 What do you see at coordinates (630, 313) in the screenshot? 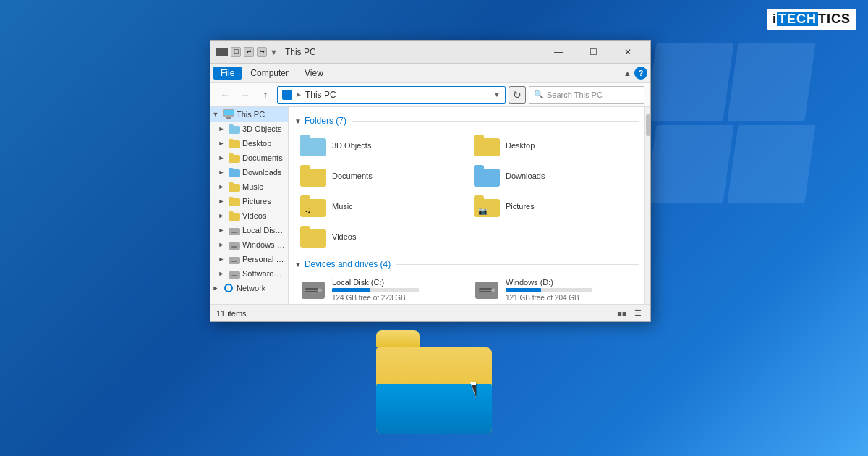
I see `view-controls: ■■ ☰` at bounding box center [630, 313].